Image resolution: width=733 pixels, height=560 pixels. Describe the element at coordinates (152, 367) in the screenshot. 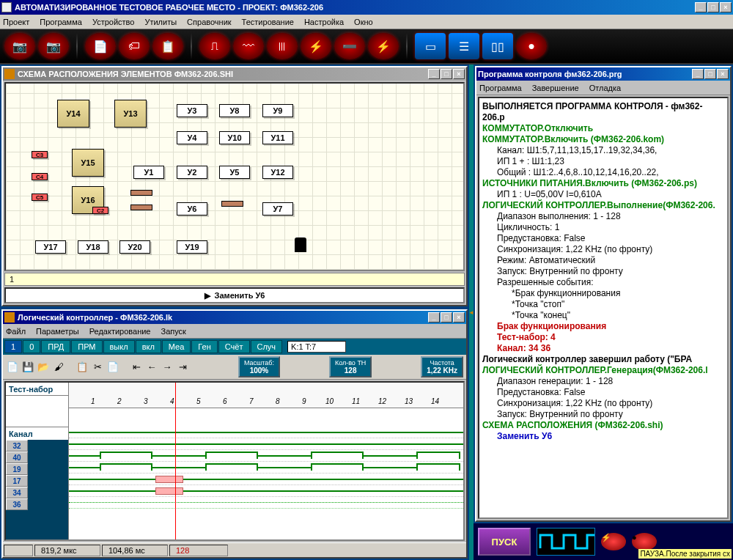

I see `left-icon: ←` at that location.